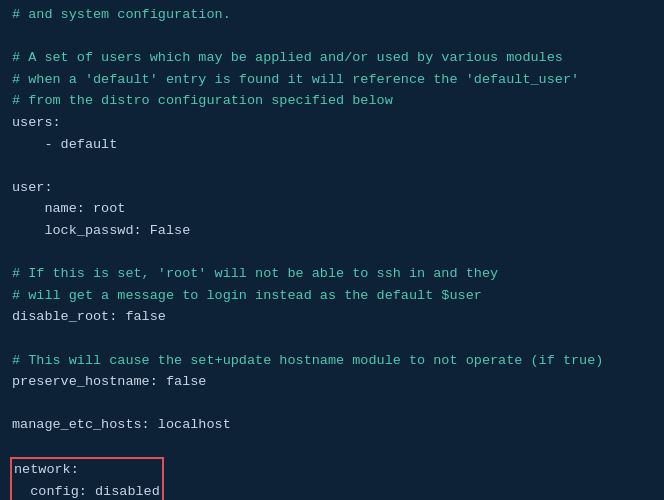 This screenshot has width=664, height=500. What do you see at coordinates (332, 123) in the screenshot?
I see `line-6: users:` at bounding box center [332, 123].